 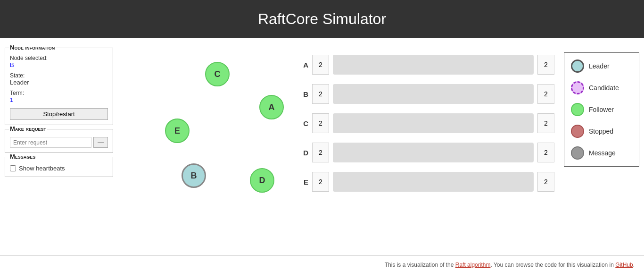 I want to click on footer-text: This is a visualization of the, so click(x=420, y=265).